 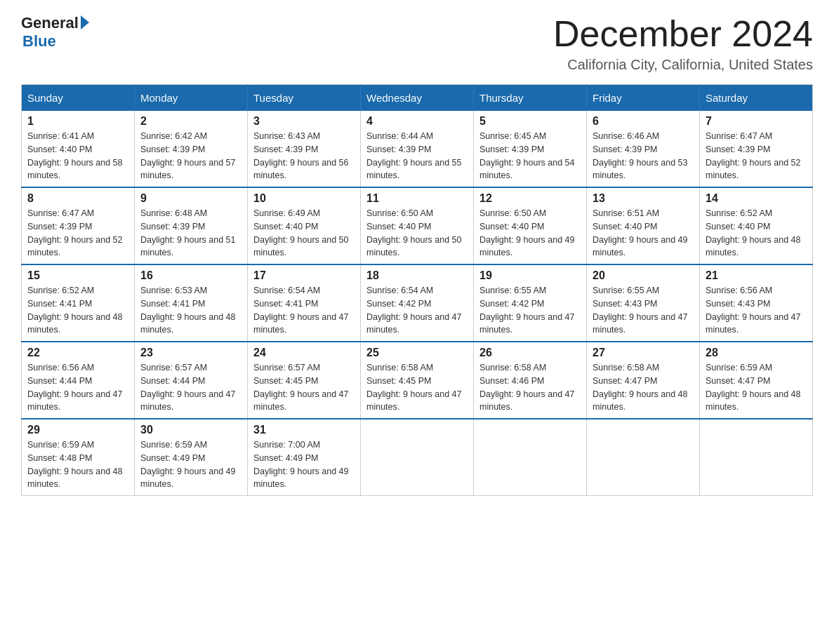 I want to click on day-number: 11, so click(x=417, y=199).